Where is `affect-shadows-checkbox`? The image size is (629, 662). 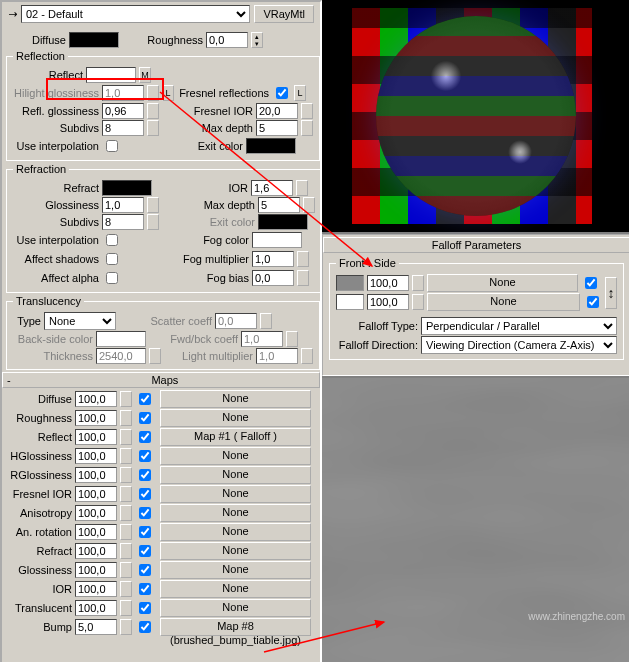 affect-shadows-checkbox is located at coordinates (112, 259).